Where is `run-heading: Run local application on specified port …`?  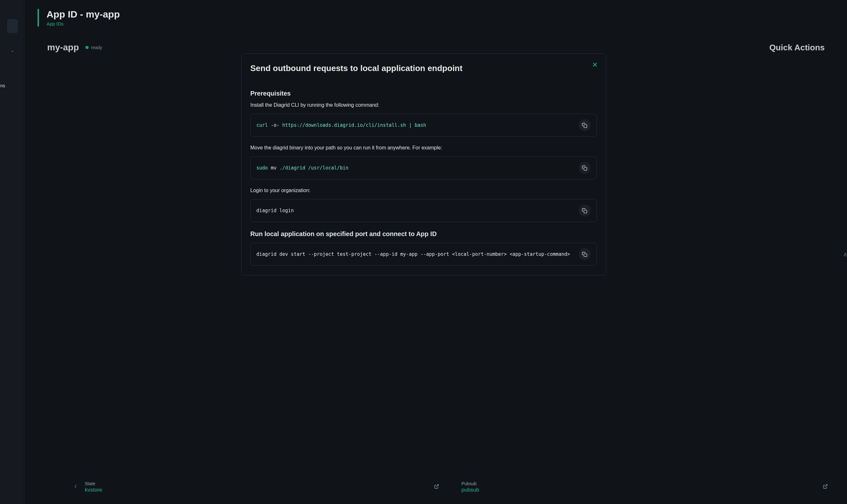 run-heading: Run local application on specified port … is located at coordinates (424, 234).